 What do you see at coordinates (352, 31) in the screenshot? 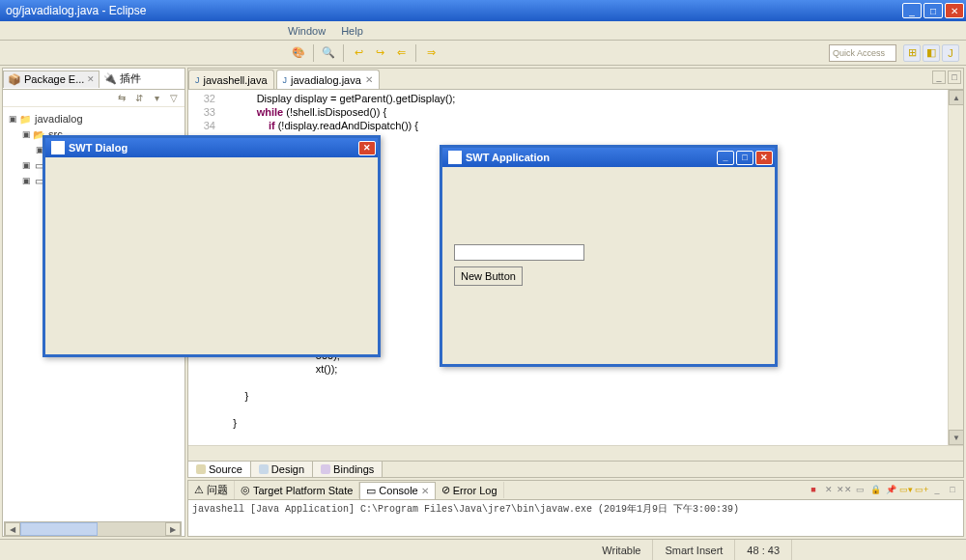
I see `menu-help: Help` at bounding box center [352, 31].